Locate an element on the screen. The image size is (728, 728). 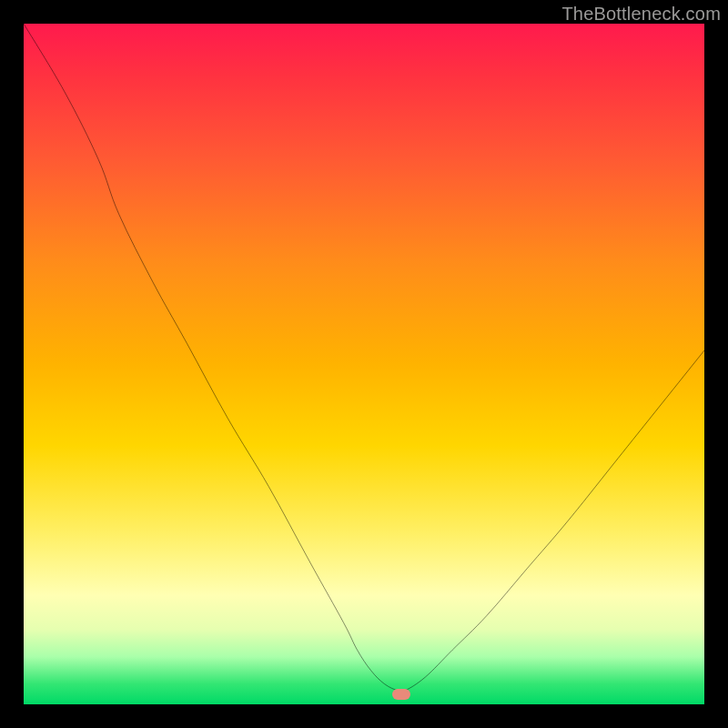
watermark-text: TheBottleneck.com is located at coordinates (641, 15).